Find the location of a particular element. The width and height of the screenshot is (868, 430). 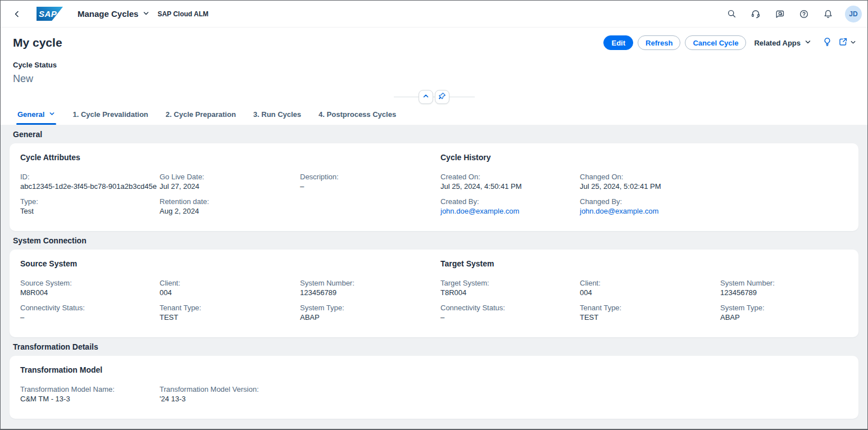

field-transformation-model-version: Transformation Model Version: '24 13-3 is located at coordinates (230, 395).